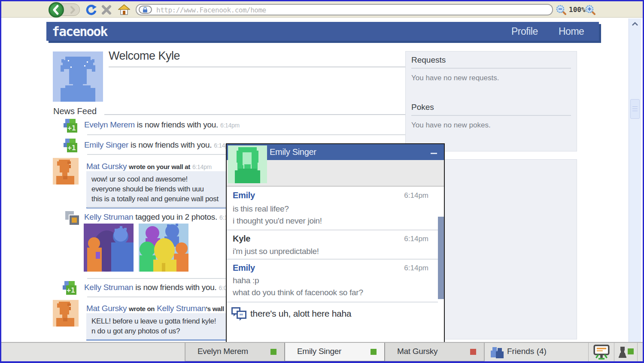 Image resolution: width=644 pixels, height=363 pixels. I want to click on photos-icon, so click(72, 218).